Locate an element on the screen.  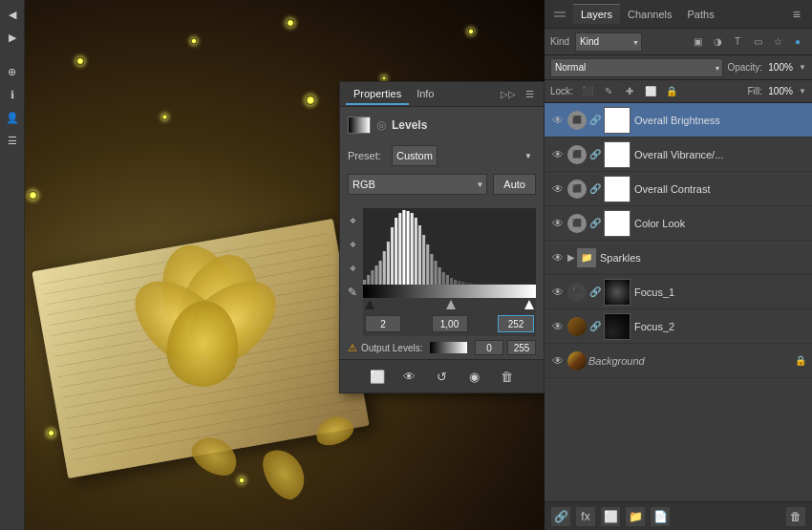
white-point-slider is located at coordinates (529, 305).